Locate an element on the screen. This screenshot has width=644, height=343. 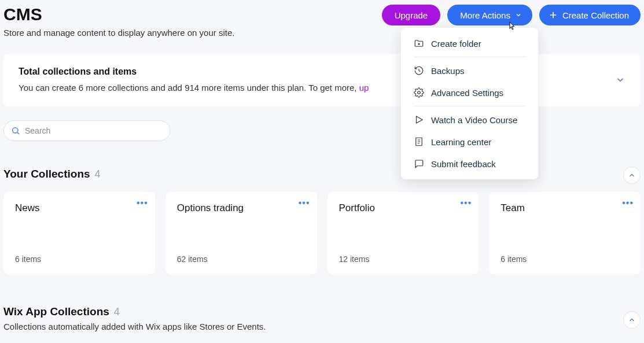
search-icon is located at coordinates (16, 131).